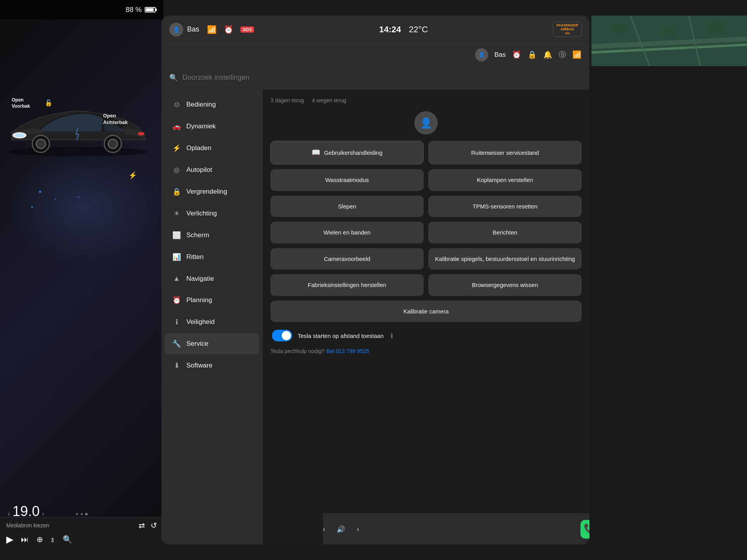 The image size is (747, 560). I want to click on back-2: 4 wegen terug, so click(329, 100).